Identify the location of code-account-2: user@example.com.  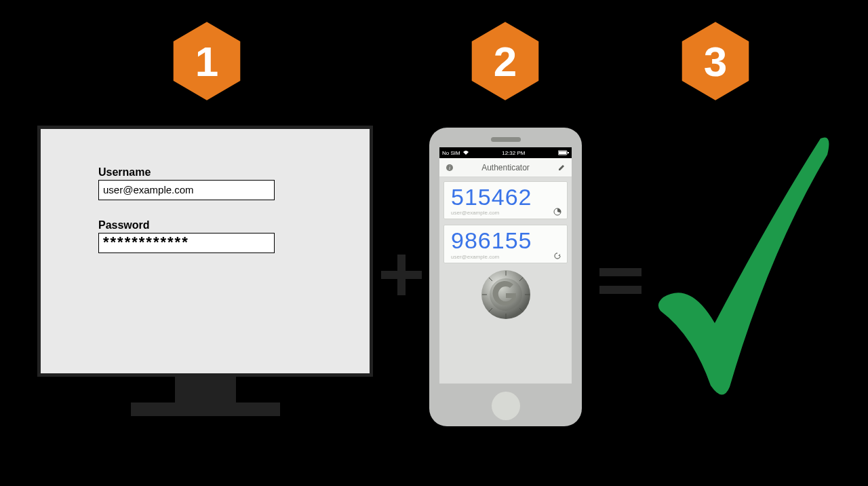
(506, 257).